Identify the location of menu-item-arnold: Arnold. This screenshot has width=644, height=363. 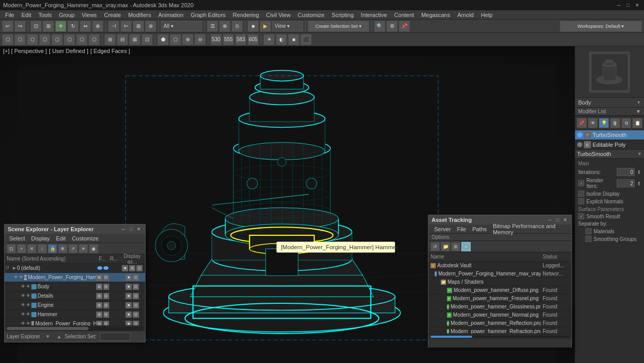
(466, 15).